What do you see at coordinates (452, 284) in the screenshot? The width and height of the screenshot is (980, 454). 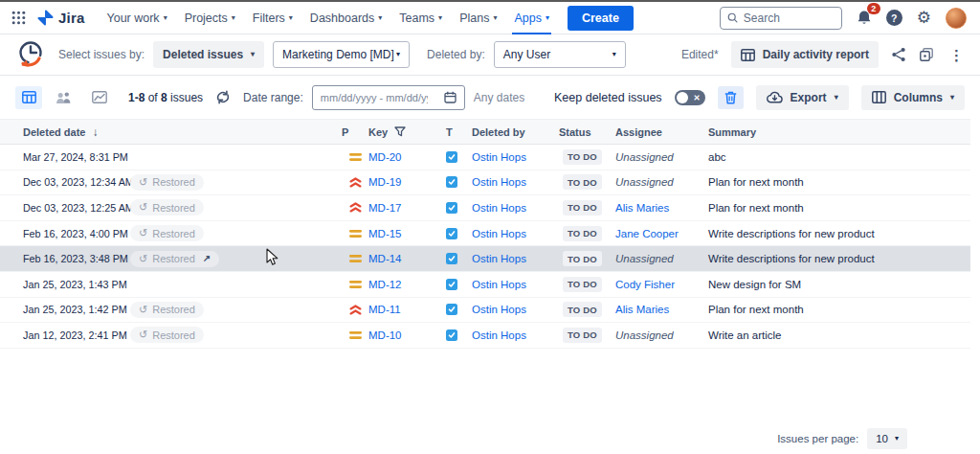 I see `task-type-icon` at bounding box center [452, 284].